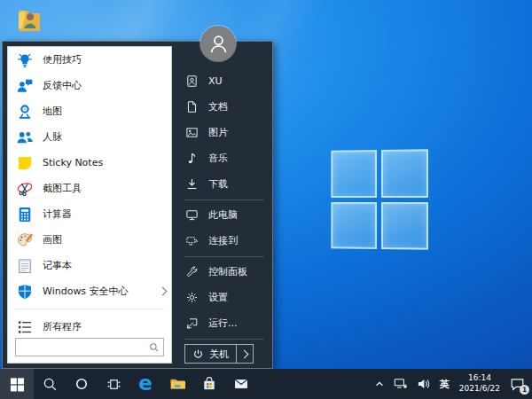  I want to click on menu-item-documents: 文档, so click(222, 106).